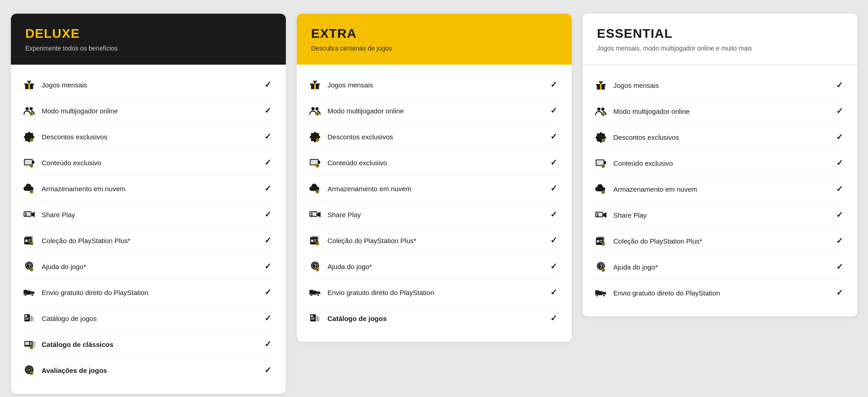 The height and width of the screenshot is (397, 868). I want to click on trials-icon, so click(29, 370).